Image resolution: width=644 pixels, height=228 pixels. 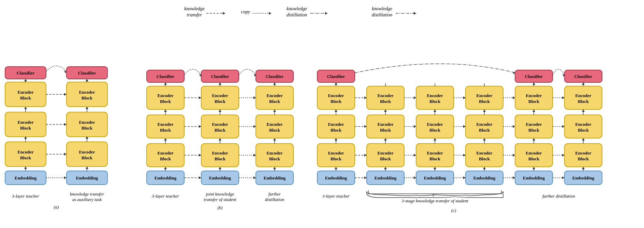 I want to click on svg-text: knowledge, so click(x=194, y=9).